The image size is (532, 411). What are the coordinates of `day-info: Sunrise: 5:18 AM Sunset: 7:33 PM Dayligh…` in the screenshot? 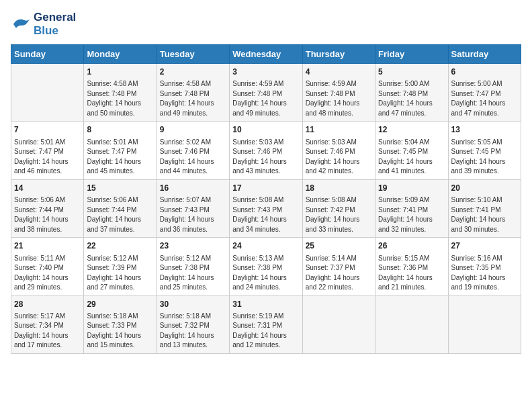 It's located at (120, 331).